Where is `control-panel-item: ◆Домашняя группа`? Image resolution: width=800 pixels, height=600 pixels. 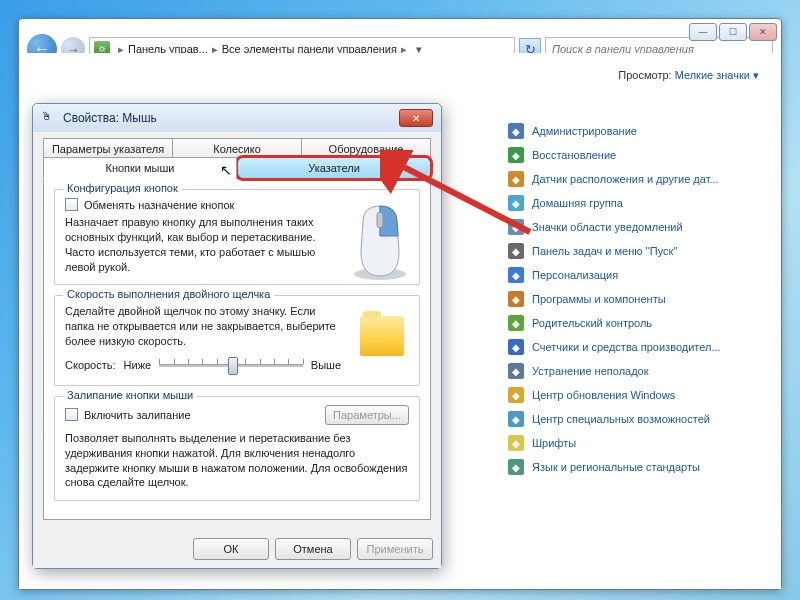
control-panel-item: ◆Домашняя группа is located at coordinates (636, 203).